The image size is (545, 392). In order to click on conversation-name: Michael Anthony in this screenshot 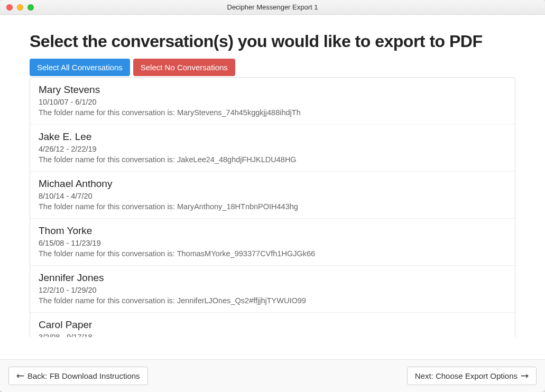, I will do `click(273, 184)`.